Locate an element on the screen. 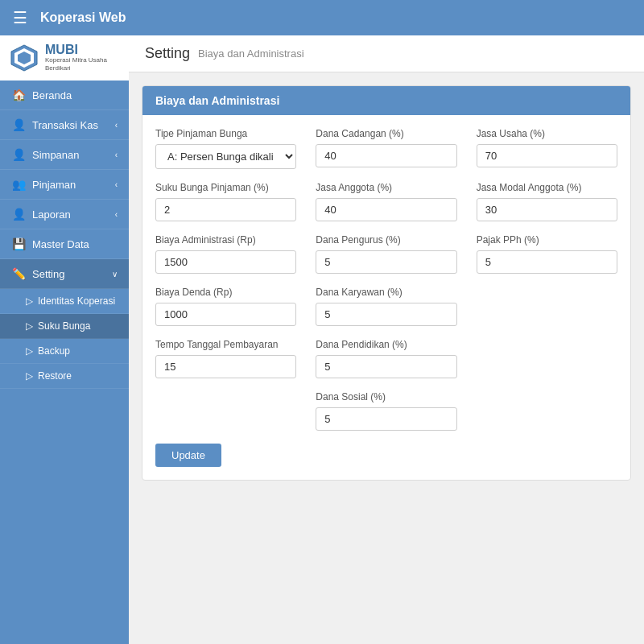 This screenshot has width=644, height=644. hamburger-icon: ☰ is located at coordinates (20, 18).